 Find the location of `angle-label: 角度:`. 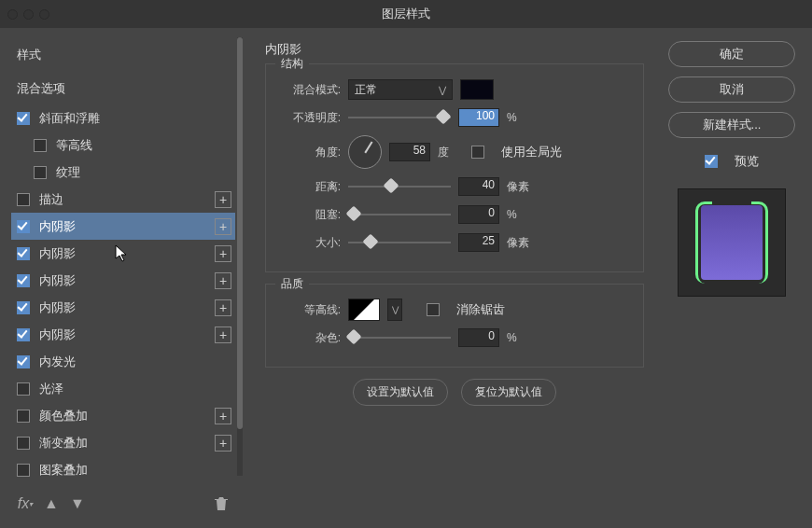

angle-label: 角度: is located at coordinates (309, 153).